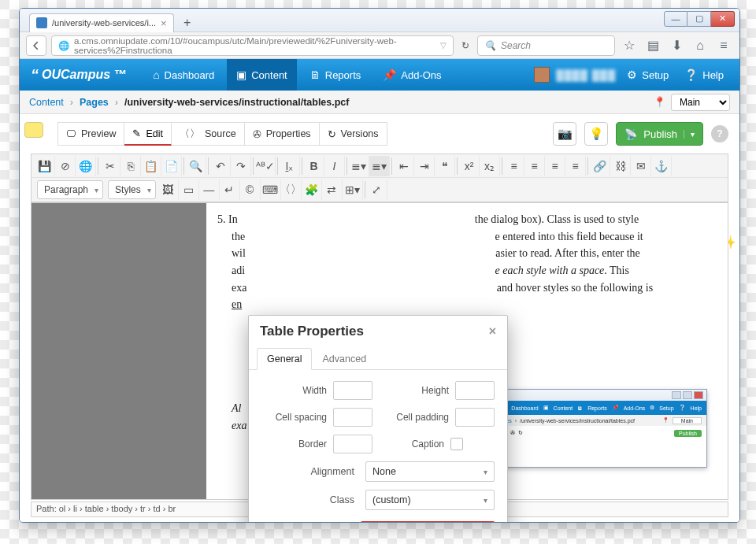  I want to click on new-tab-button: +, so click(187, 23).